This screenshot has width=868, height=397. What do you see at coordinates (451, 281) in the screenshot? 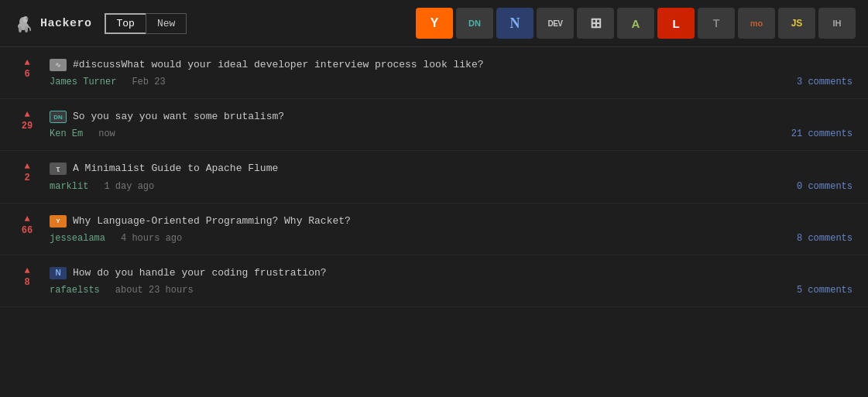
I see `post-content: N How do you handle your coding frustrat…` at bounding box center [451, 281].